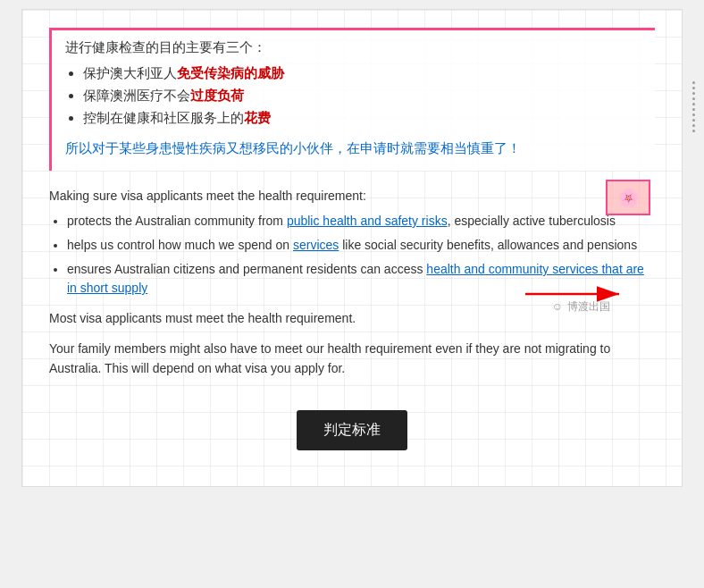 The width and height of the screenshot is (704, 588). I want to click on item2-suffix: like social security benefits, allowance…, so click(488, 245).